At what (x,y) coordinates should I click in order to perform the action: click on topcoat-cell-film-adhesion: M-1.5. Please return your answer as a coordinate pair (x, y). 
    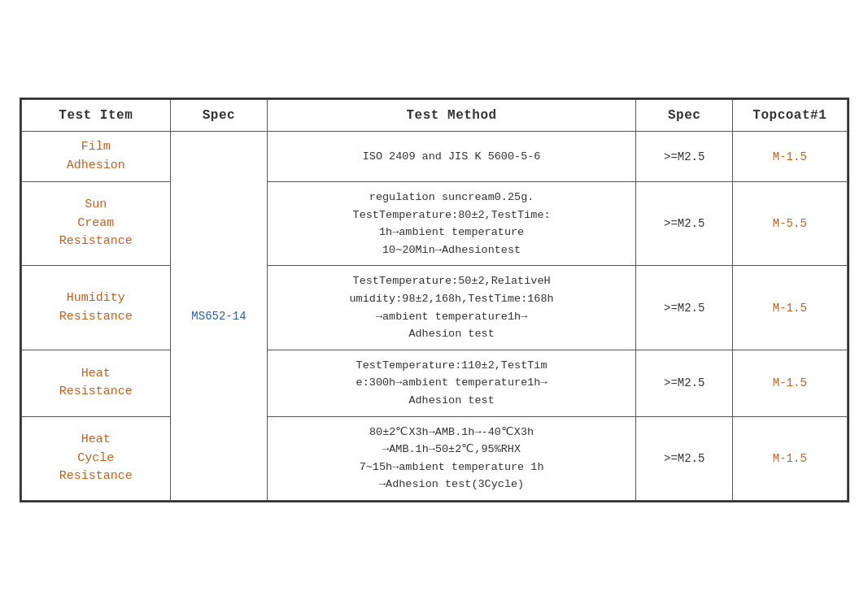
    Looking at the image, I should click on (790, 157).